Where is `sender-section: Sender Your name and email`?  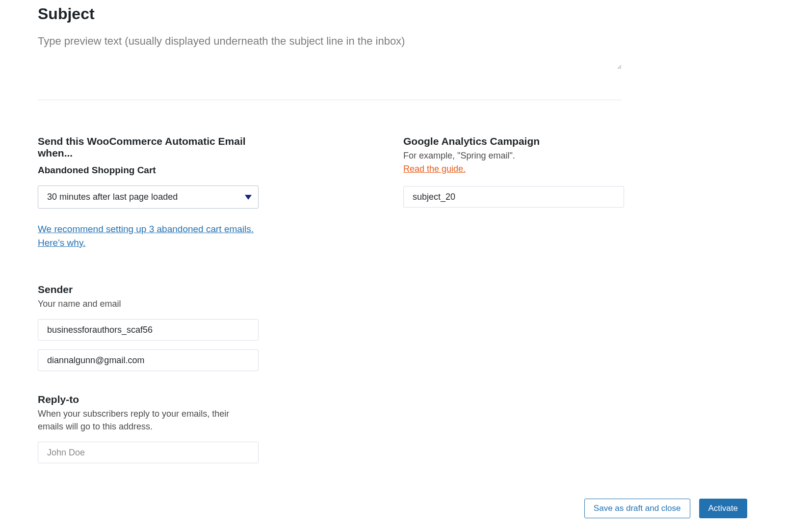 sender-section: Sender Your name and email is located at coordinates (148, 327).